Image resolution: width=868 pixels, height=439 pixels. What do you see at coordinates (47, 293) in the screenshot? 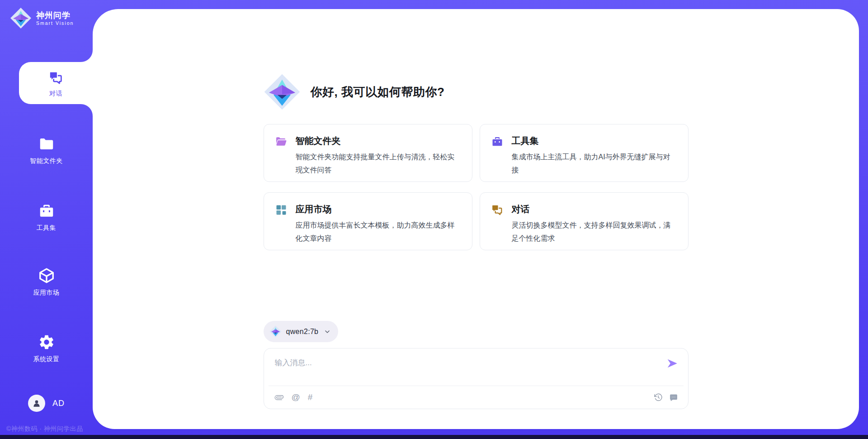
I see `sidebar-item-label: 应用市场` at bounding box center [47, 293].